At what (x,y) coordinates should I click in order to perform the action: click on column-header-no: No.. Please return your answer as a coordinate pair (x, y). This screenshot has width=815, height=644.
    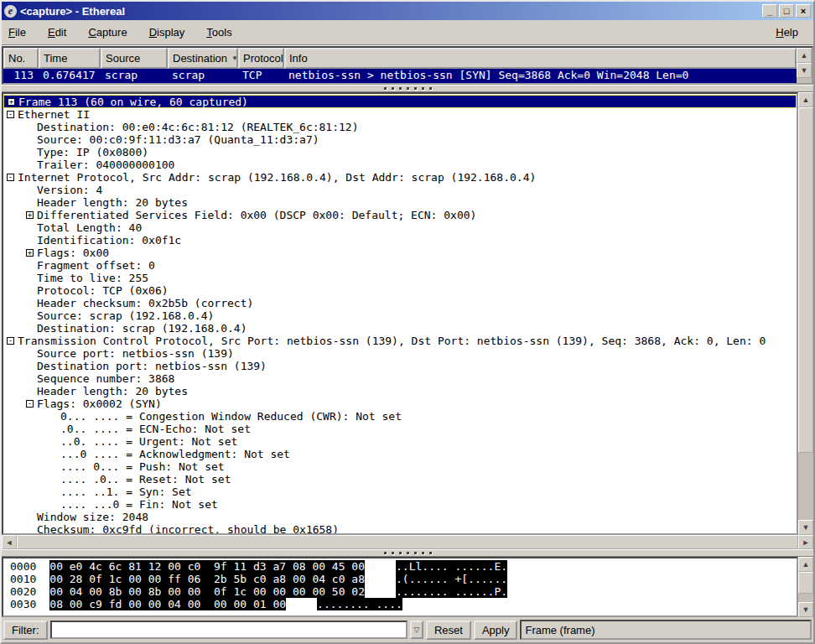
    Looking at the image, I should click on (21, 59).